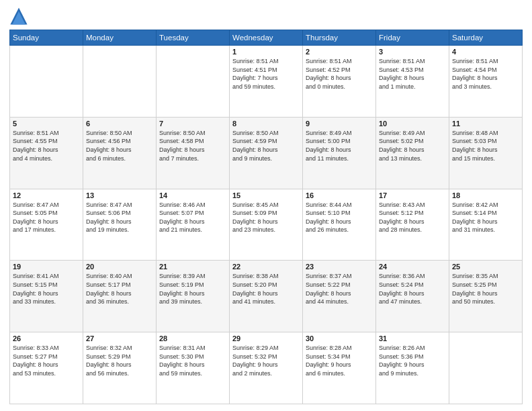 The width and height of the screenshot is (532, 411). Describe the element at coordinates (193, 297) in the screenshot. I see `calendar-cell: 21Sunrise: 8:39 AM Sunset: 5:19 PM Dayli…` at that location.